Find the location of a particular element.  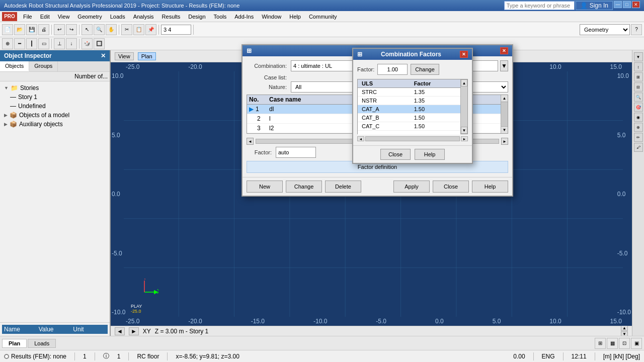

factors-close-btn: Close is located at coordinates (395, 154).